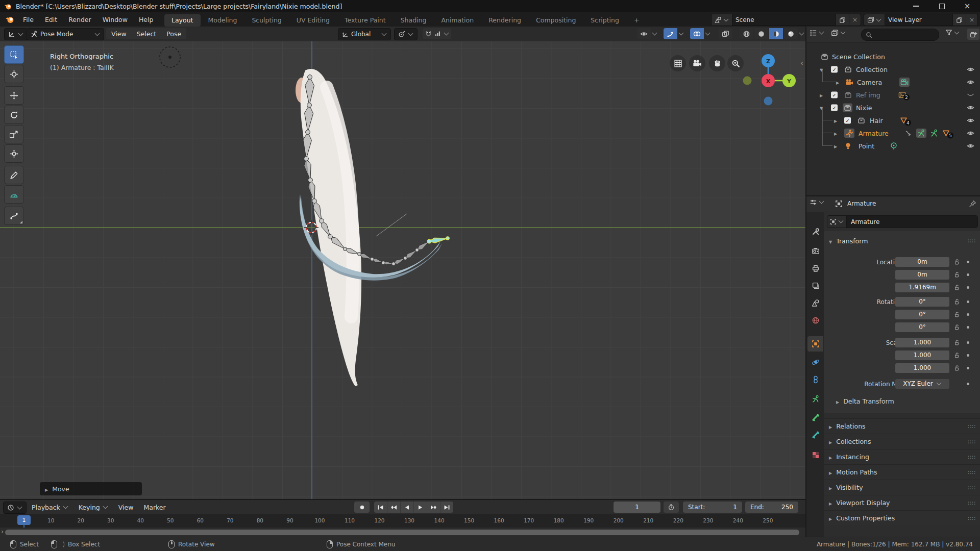  Describe the element at coordinates (900, 35) in the screenshot. I see `outliner-search-input` at that location.